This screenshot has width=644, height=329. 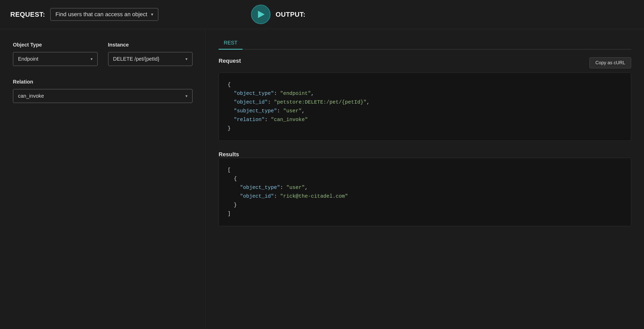 I want to click on request-label: REQUEST:, so click(x=28, y=14).